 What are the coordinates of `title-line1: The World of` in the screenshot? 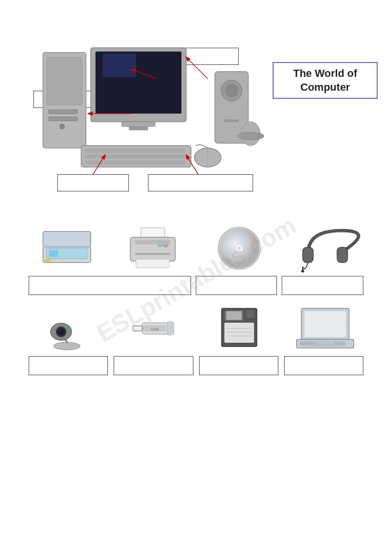 It's located at (325, 74).